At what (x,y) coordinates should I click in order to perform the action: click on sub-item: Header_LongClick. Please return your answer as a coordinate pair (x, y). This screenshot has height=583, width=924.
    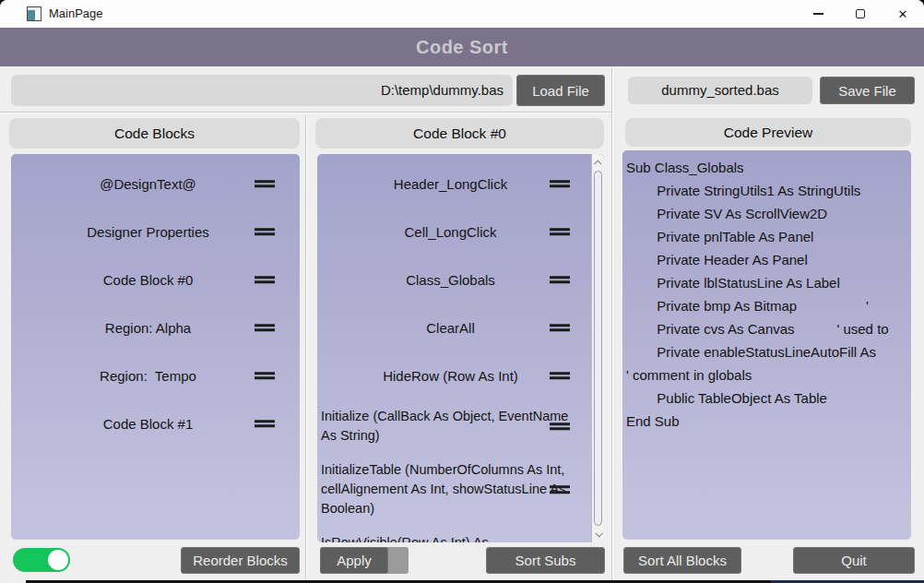
    Looking at the image, I should click on (454, 184).